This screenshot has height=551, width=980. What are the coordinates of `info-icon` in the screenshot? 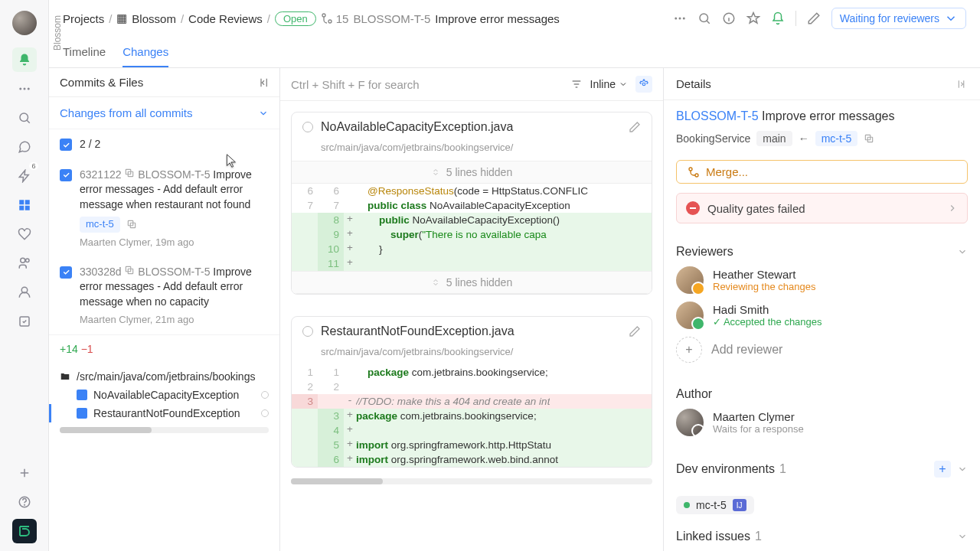 It's located at (729, 18).